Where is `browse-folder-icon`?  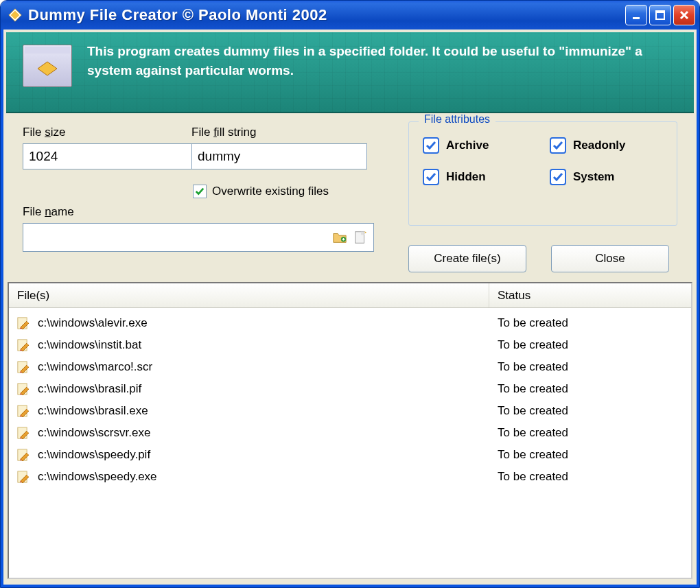 browse-folder-icon is located at coordinates (340, 237).